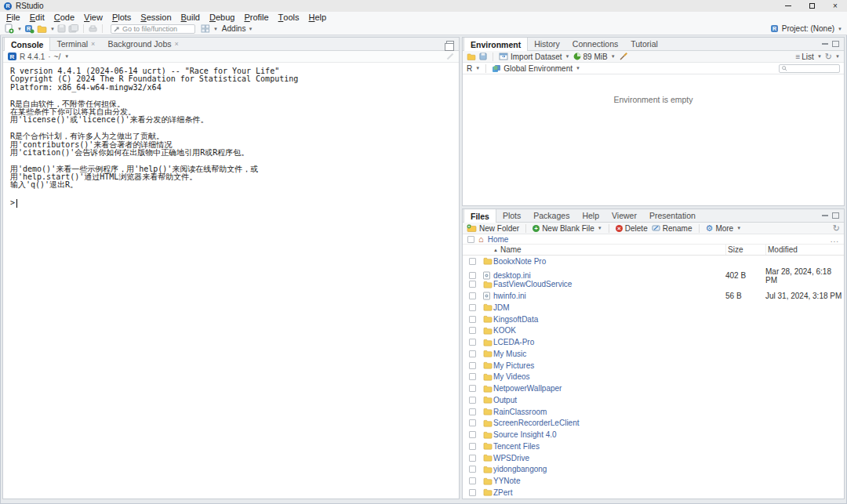 The width and height of the screenshot is (847, 504). I want to click on folder-link: ZPert, so click(609, 492).